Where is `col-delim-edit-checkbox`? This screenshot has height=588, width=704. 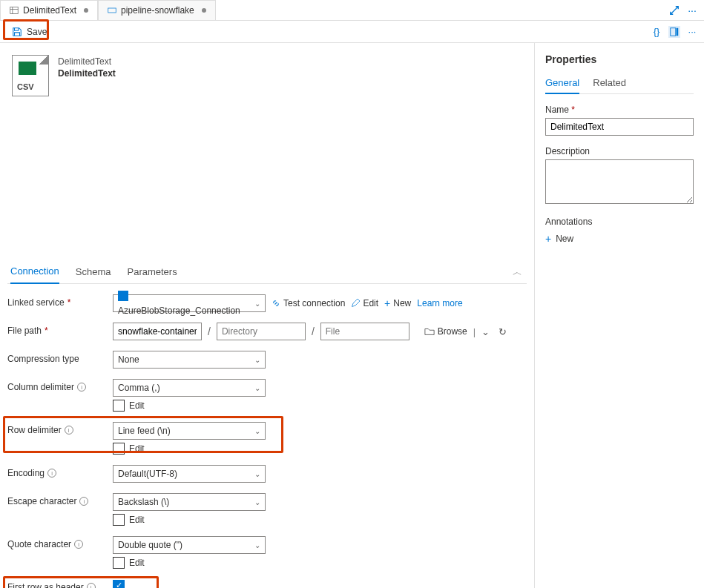 col-delim-edit-checkbox is located at coordinates (119, 406).